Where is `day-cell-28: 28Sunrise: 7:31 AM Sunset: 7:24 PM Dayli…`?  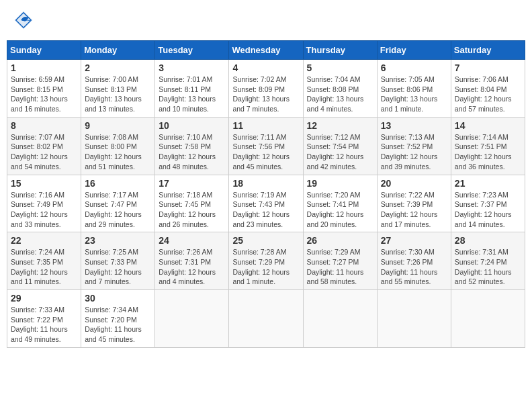 day-cell-28: 28Sunrise: 7:31 AM Sunset: 7:24 PM Dayli… is located at coordinates (488, 261).